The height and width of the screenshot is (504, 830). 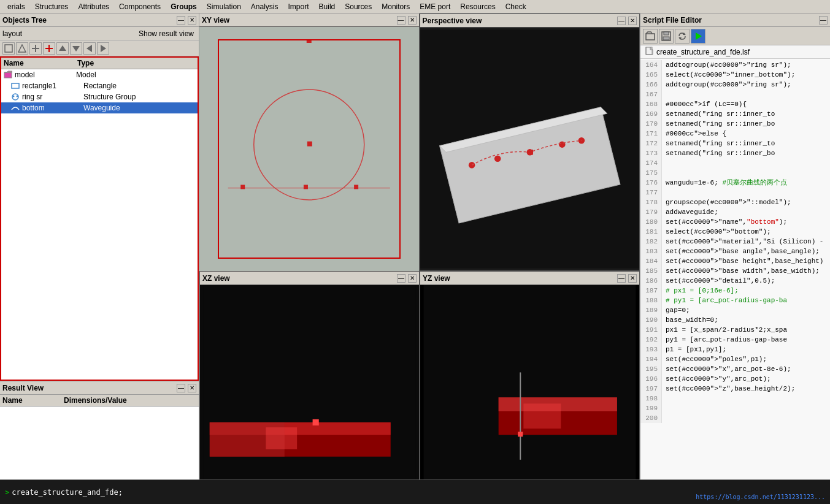 What do you see at coordinates (735, 349) in the screenshot?
I see `code-line: 193p1 = [px1,py1];` at bounding box center [735, 349].